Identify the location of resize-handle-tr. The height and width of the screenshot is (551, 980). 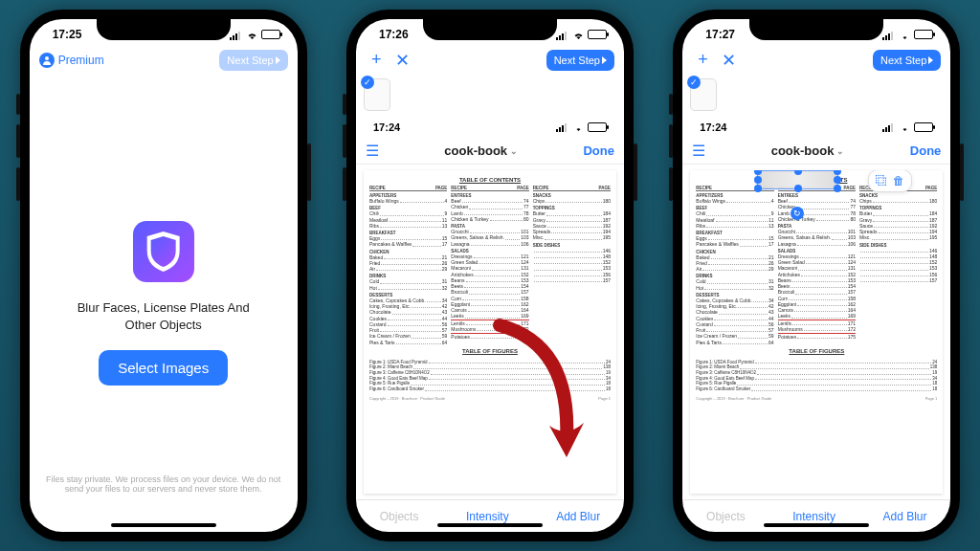
(837, 172).